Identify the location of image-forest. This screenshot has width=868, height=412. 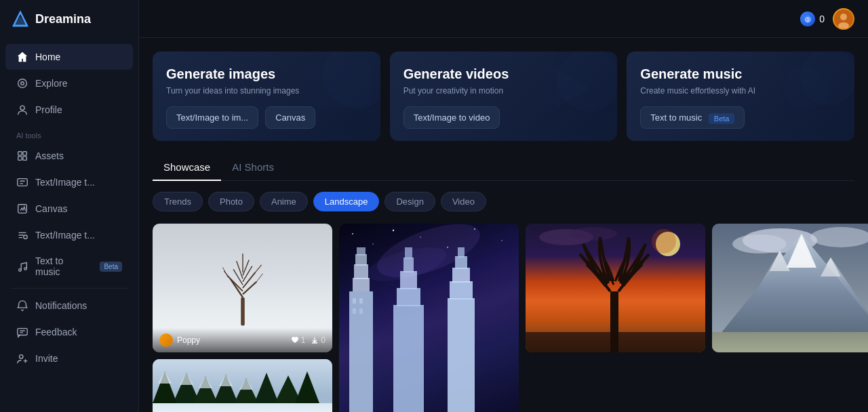
(243, 386).